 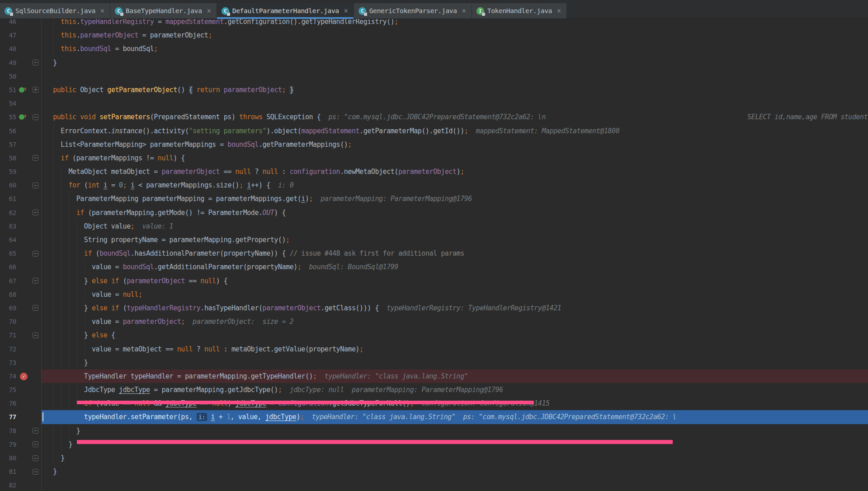 What do you see at coordinates (9, 240) in the screenshot?
I see `line-number: 64` at bounding box center [9, 240].